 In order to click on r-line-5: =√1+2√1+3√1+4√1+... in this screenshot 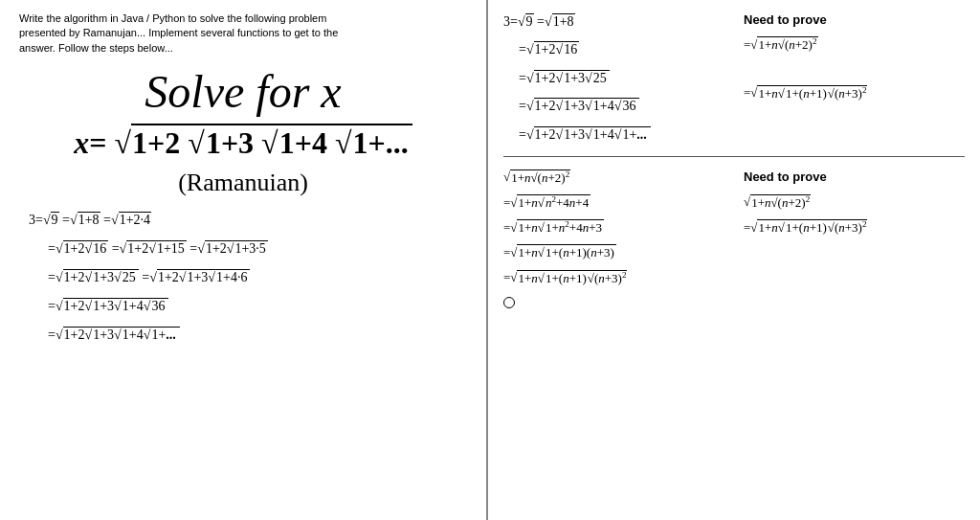, I will do `click(585, 134)`.